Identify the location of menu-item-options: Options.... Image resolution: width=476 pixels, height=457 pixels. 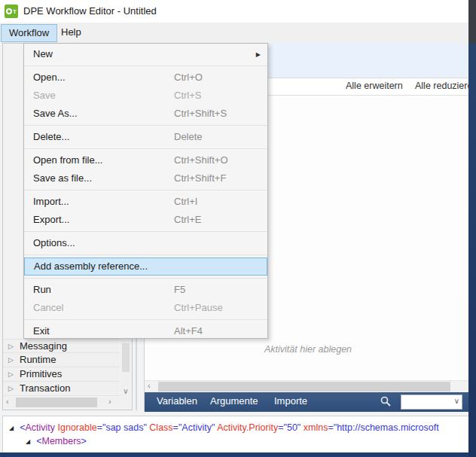
(146, 243).